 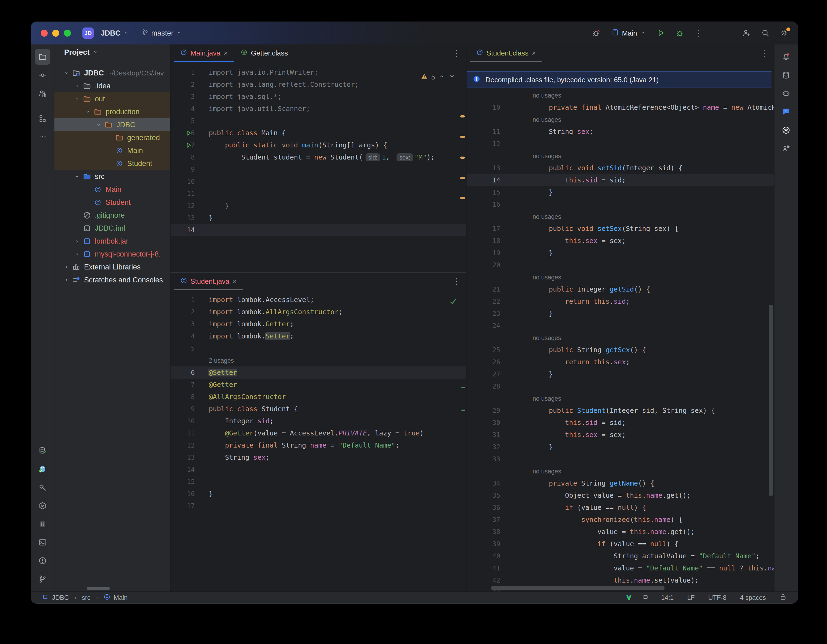 What do you see at coordinates (187, 470) in the screenshot?
I see `line-number: 14` at bounding box center [187, 470].